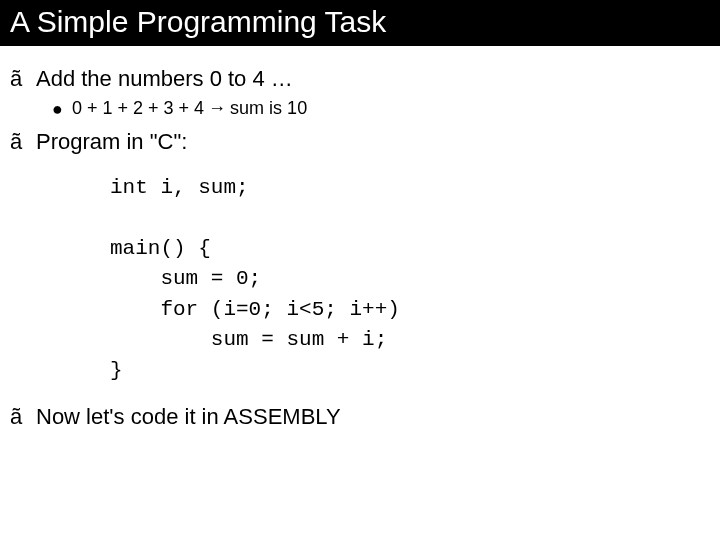  What do you see at coordinates (381, 108) in the screenshot?
I see `subbullet-sum-expression: ● 0 + 1 + 2 + 3 + 4 → sum is 10` at bounding box center [381, 108].